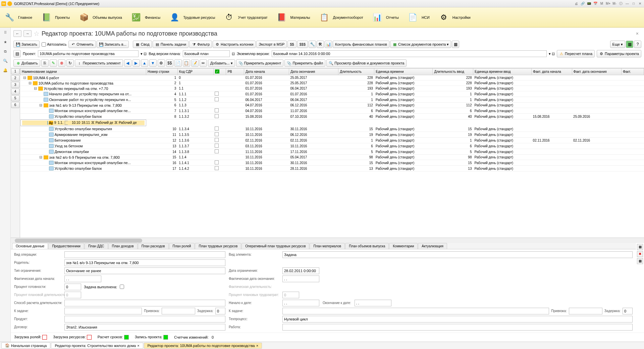 The width and height of the screenshot is (644, 349). What do you see at coordinates (5, 61) in the screenshot?
I see `search-icon: 🔍` at bounding box center [5, 61].